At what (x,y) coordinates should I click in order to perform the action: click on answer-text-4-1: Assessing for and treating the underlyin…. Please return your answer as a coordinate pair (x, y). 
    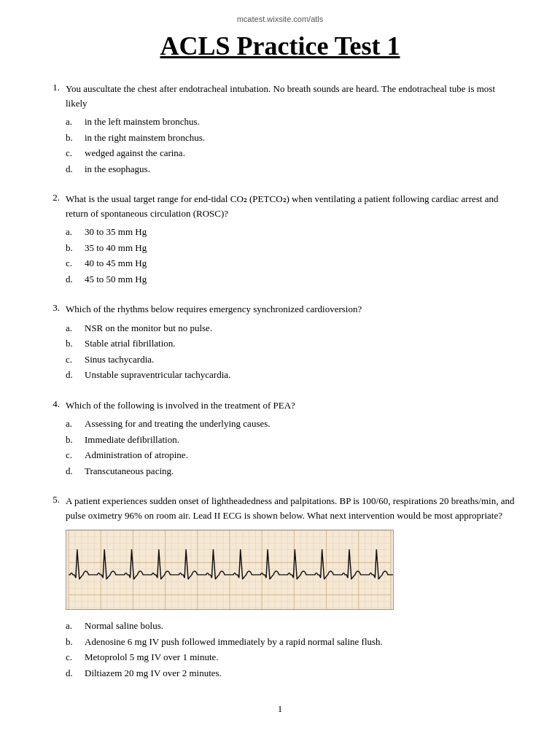
    Looking at the image, I should click on (300, 424).